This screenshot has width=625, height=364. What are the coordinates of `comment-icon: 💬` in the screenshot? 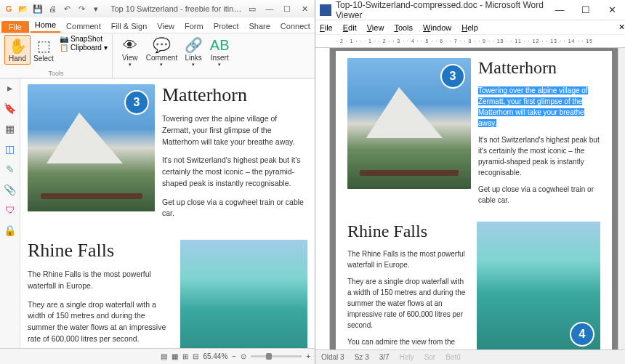 It's located at (161, 45).